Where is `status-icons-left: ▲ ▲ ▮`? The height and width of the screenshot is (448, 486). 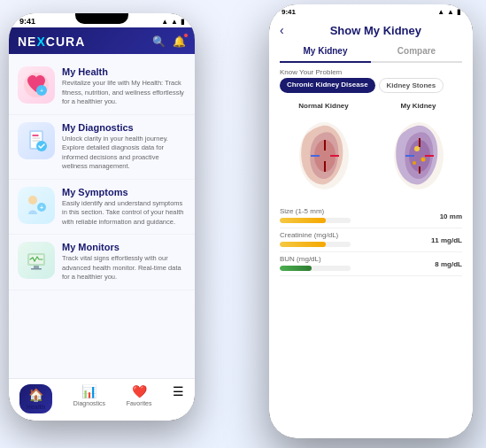
status-icons-left: ▲ ▲ ▮ is located at coordinates (173, 21).